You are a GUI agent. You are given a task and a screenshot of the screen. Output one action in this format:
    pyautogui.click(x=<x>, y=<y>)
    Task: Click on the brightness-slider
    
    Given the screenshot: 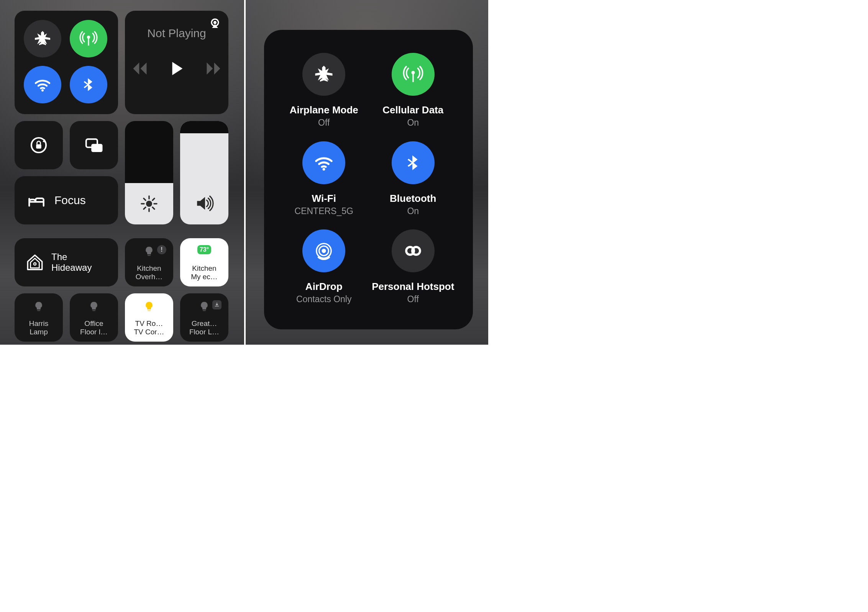 What is the action you would take?
    pyautogui.click(x=149, y=173)
    